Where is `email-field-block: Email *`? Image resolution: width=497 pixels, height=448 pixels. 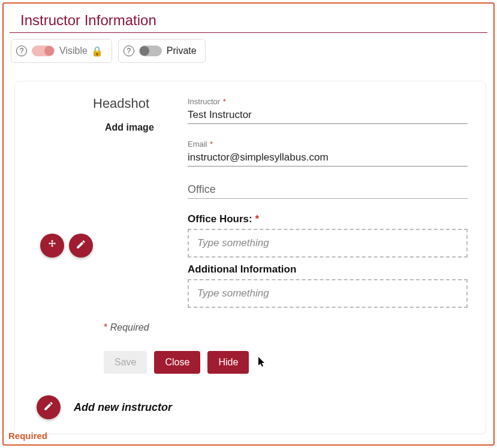 email-field-block: Email * is located at coordinates (327, 152).